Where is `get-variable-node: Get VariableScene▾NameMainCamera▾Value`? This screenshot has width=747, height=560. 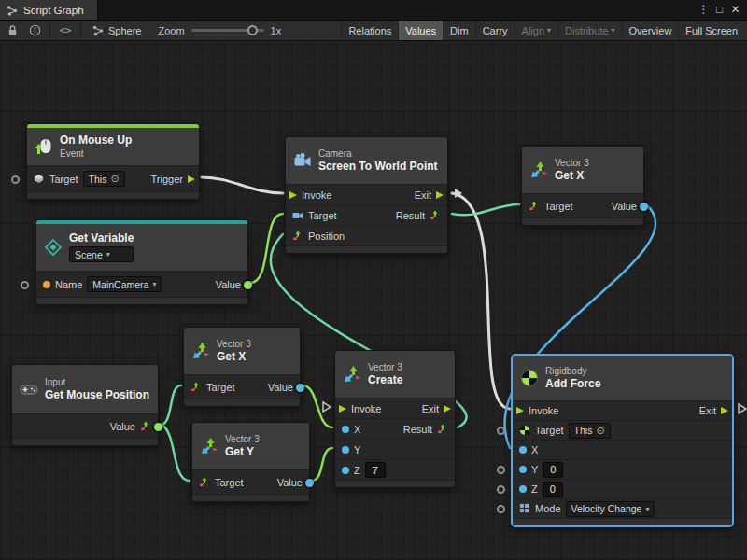
get-variable-node: Get VariableScene▾NameMainCamera▾Value is located at coordinates (142, 262).